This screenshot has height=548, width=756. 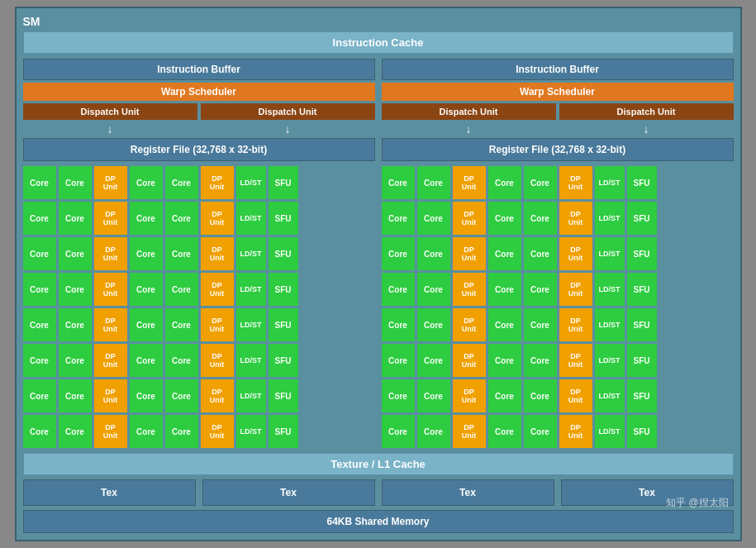 I want to click on right-row-8: Core Core DPUnit Core Core DPUnit LD/ST …, so click(x=558, y=431).